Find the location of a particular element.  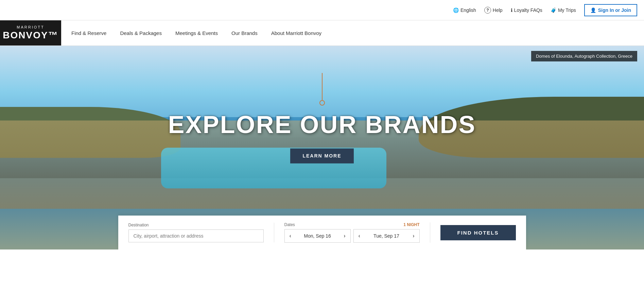

destination-input is located at coordinates (196, 236).